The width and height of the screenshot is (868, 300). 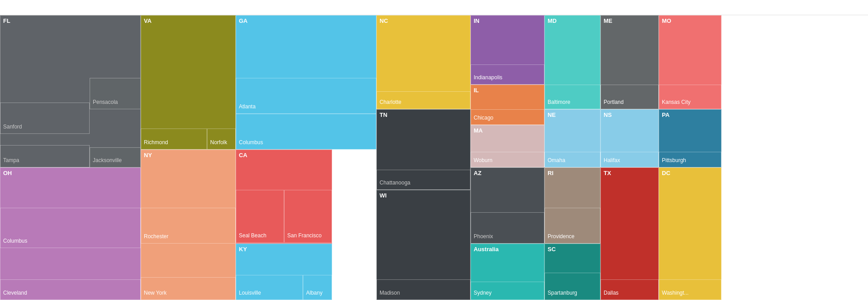 I want to click on tile-city-Sydney: Sydney, so click(x=507, y=291).